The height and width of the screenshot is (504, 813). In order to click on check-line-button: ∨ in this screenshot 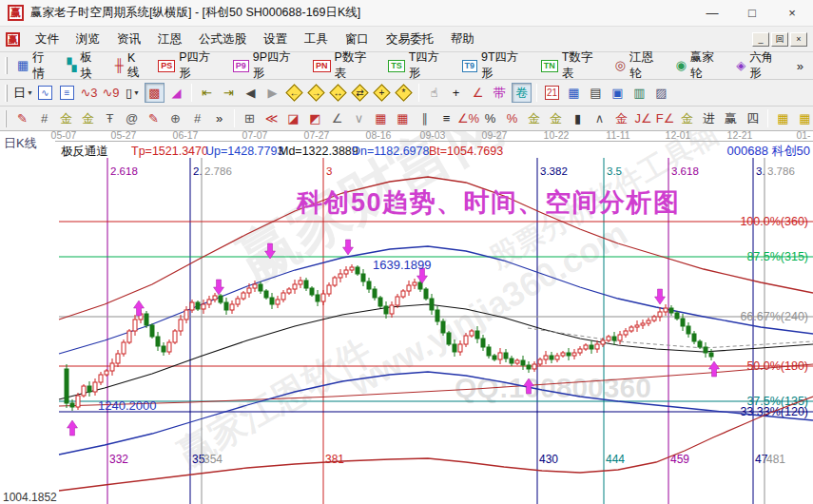, I will do `click(359, 118)`.